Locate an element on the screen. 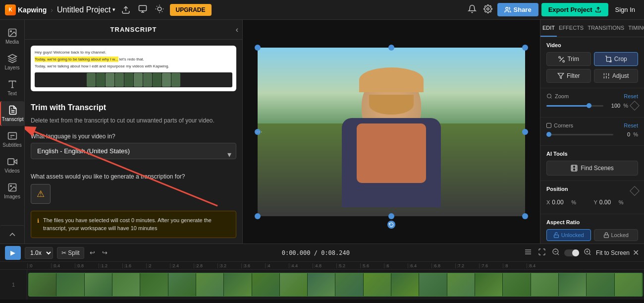 Image resolution: width=644 pixels, height=303 pixels. timeline-track-area: 1 is located at coordinates (322, 285).